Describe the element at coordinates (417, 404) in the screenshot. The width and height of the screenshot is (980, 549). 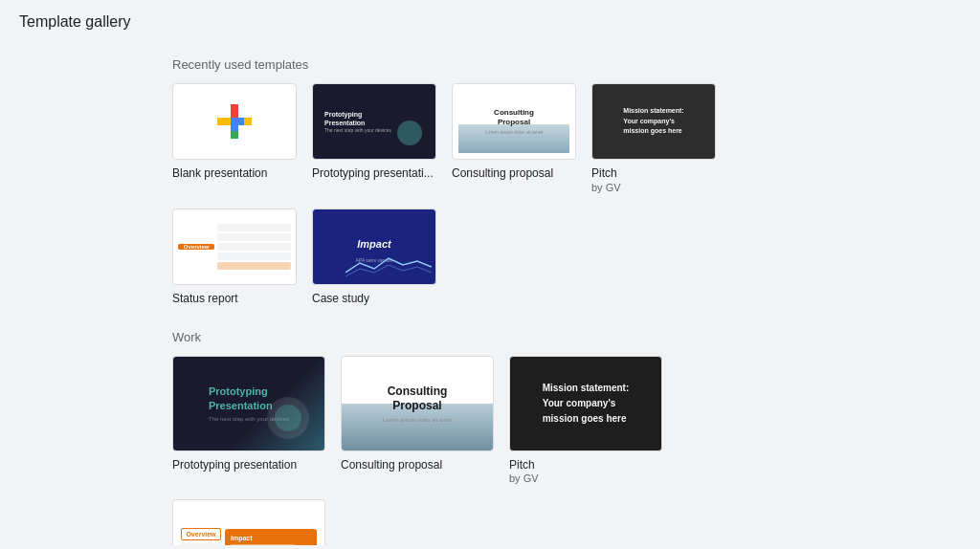
I see `template-consulting-lg-thumb: ConsultingProposal Lorem ipsum dolor sit…` at that location.